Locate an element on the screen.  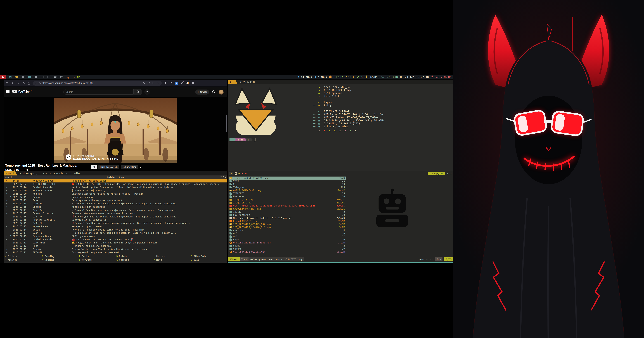
clock: Пн 24 фев 15:27:18 is located at coordinates (414, 77).